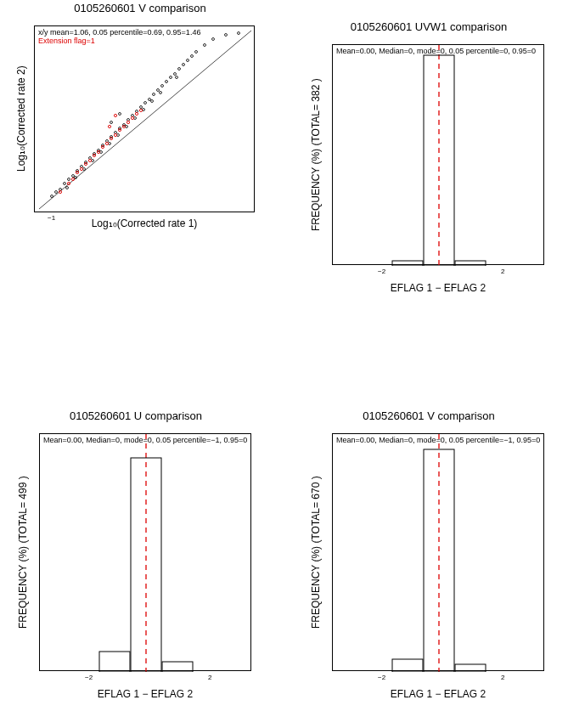 The image size is (568, 728). I want to click on scatter-svg, so click(145, 120).